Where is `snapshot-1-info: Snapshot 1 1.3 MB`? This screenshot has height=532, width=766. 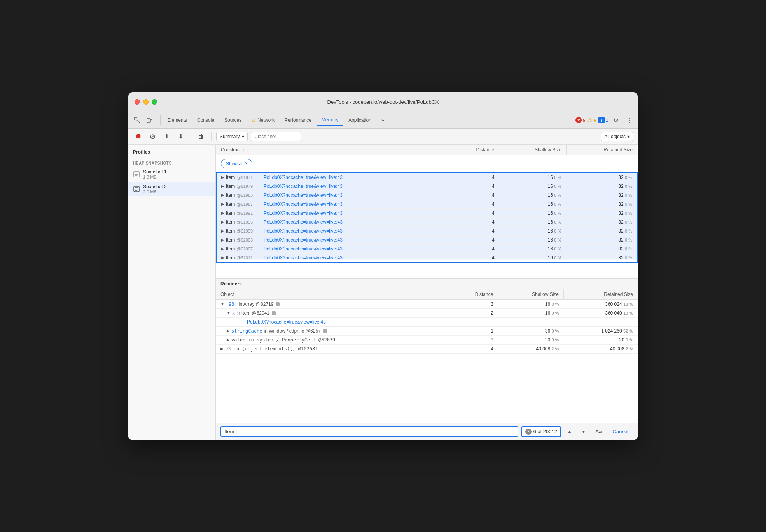
snapshot-1-info: Snapshot 1 1.3 MB is located at coordinates (155, 174).